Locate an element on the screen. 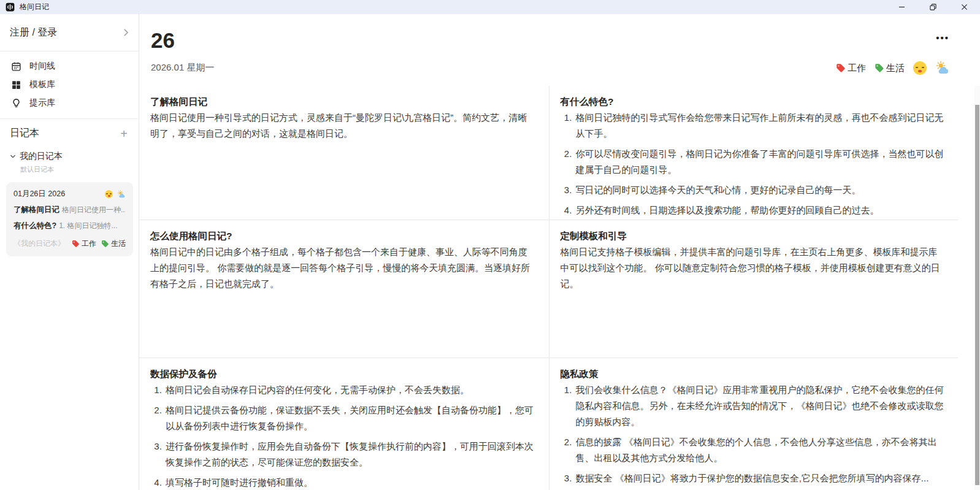 The height and width of the screenshot is (490, 980). list-item: 格间日记独特的引导式写作会给您带来日记写作上前所未有的灵感，再也不会感到记日记无… is located at coordinates (760, 126).